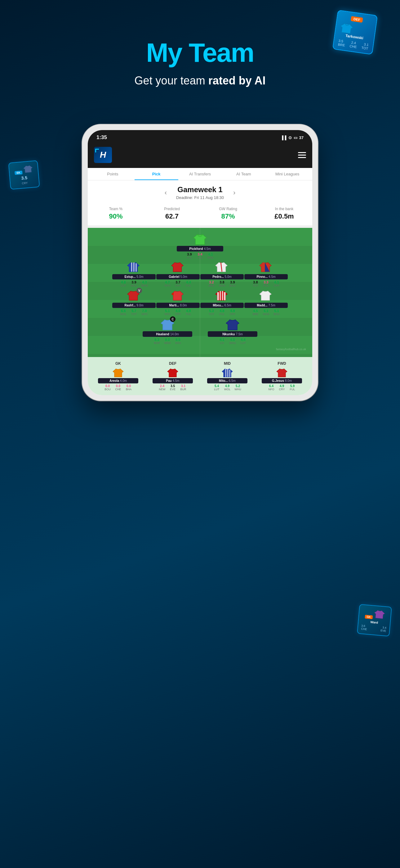 This screenshot has height=868, width=400. What do you see at coordinates (355, 32) in the screenshot?
I see `bg-card-tarkowski: DEF Tarkowski 3.5 2.4 3.1 BRE CHE TOT` at bounding box center [355, 32].